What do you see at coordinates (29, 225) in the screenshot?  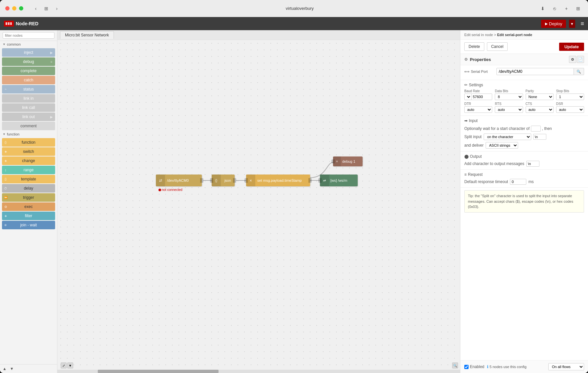 I see `join-label: join - wait` at bounding box center [29, 225].